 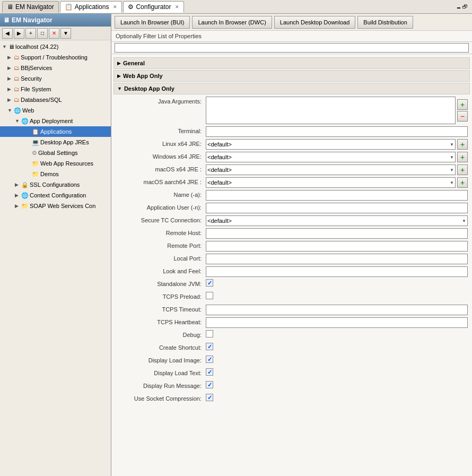 What do you see at coordinates (35, 7) in the screenshot?
I see `tab-navigator-label: EM Navigator` at bounding box center [35, 7].